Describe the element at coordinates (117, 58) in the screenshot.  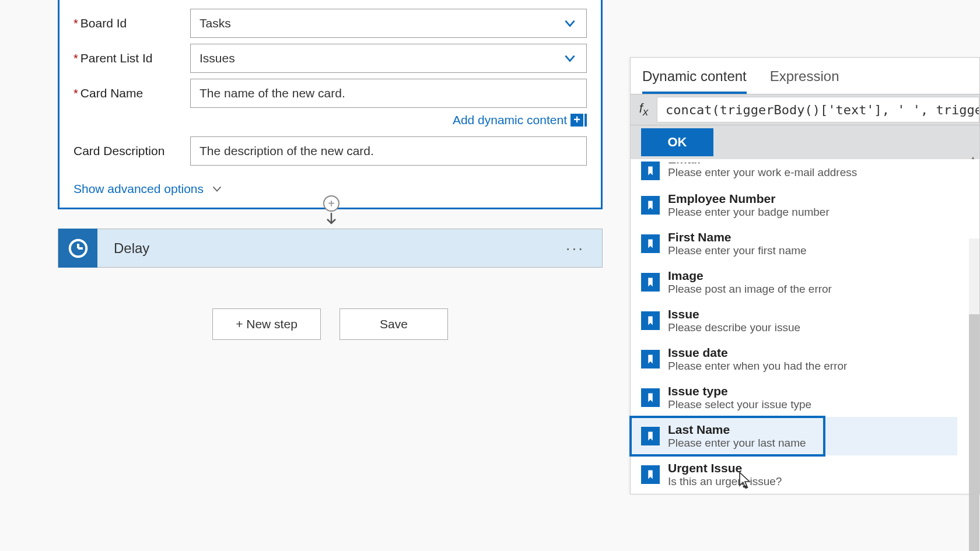
I see `label-parent-list-id-text: Parent List Id` at that location.